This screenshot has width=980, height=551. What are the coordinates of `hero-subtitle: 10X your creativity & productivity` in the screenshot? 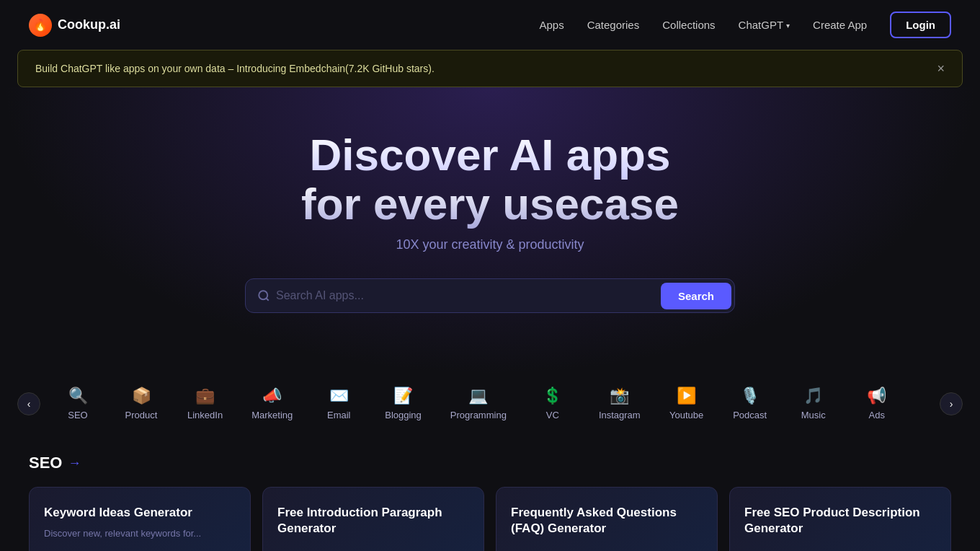 It's located at (490, 245).